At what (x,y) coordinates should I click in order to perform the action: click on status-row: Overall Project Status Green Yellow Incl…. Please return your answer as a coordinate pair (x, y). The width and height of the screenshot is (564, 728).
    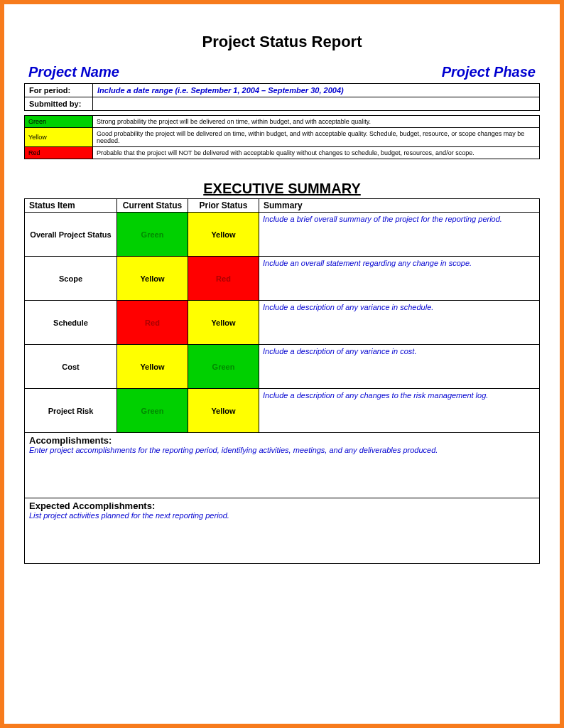
    Looking at the image, I should click on (283, 235).